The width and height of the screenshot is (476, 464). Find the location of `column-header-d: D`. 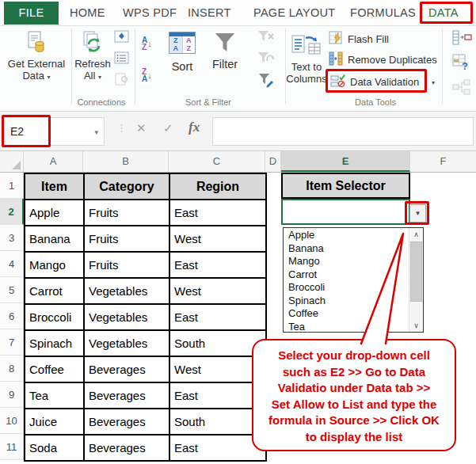

column-header-d: D is located at coordinates (273, 162).